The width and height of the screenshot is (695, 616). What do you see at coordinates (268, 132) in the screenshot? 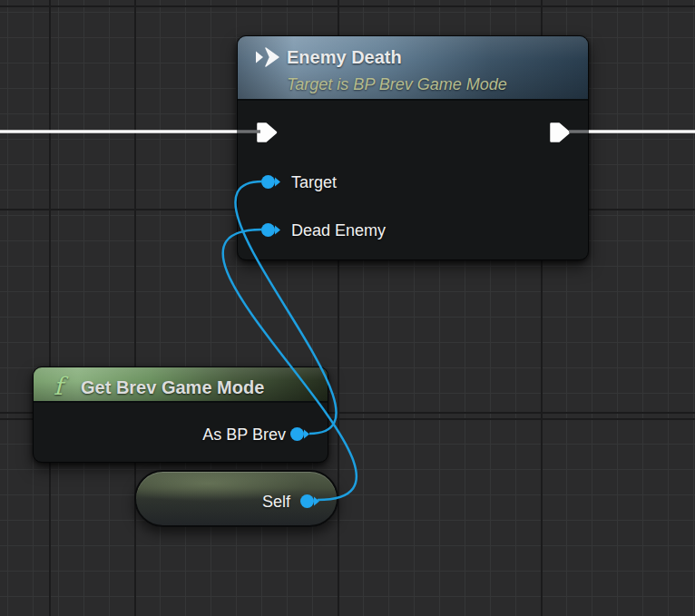
I see `exec-in-pin-icon` at bounding box center [268, 132].